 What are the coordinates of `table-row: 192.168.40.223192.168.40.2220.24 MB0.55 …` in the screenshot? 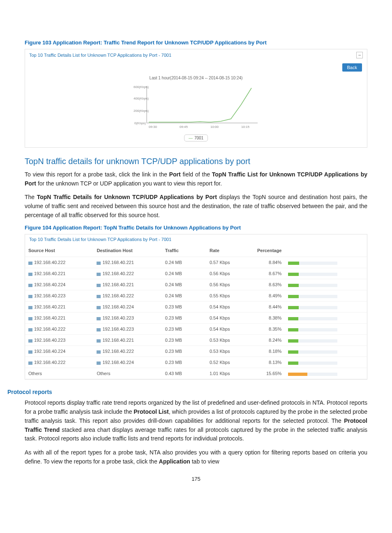 It's located at (196, 296).